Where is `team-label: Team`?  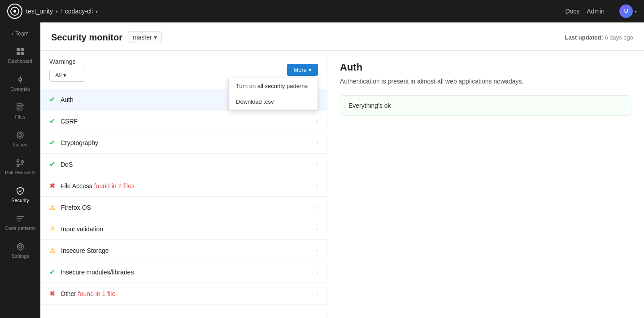 team-label: Team is located at coordinates (22, 34).